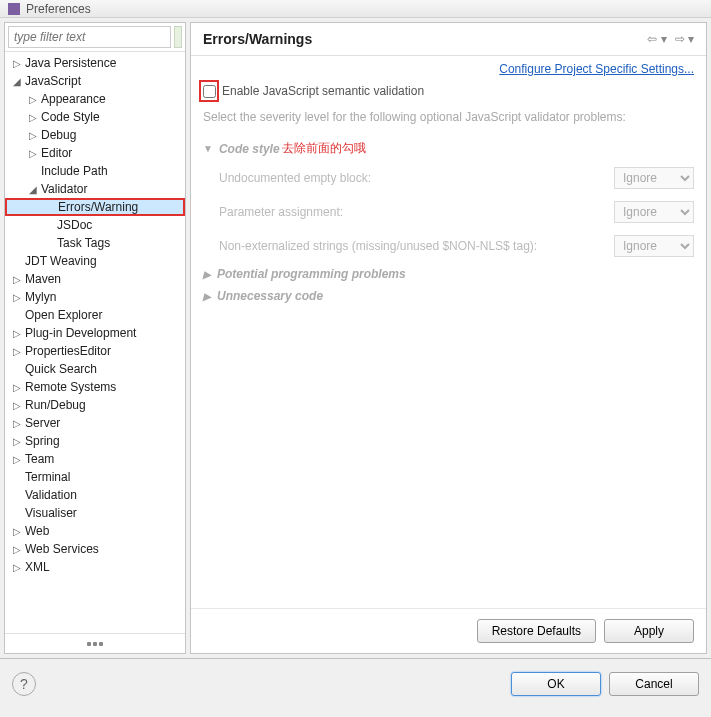 The width and height of the screenshot is (711, 717). Describe the element at coordinates (95, 279) in the screenshot. I see `tree-item: ▷Maven` at that location.